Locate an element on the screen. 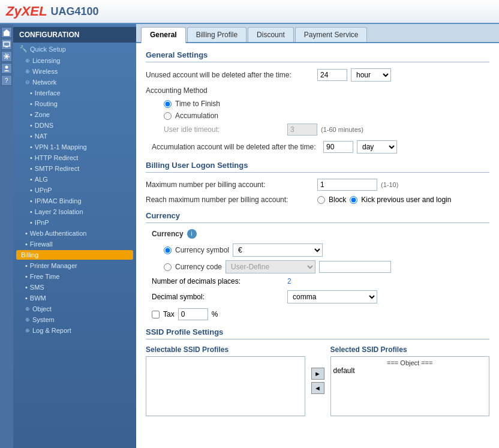 The width and height of the screenshot is (499, 448). currency-code-select: User-Define is located at coordinates (270, 267).